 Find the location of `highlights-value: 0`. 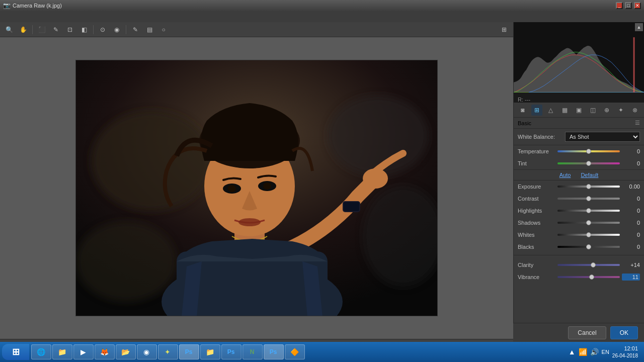

highlights-value: 0 is located at coordinates (631, 211).